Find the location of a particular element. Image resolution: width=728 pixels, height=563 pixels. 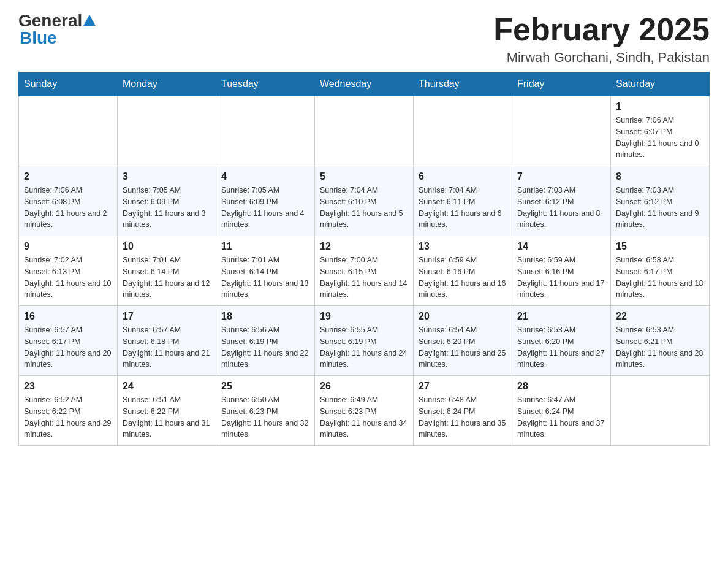

calendar-cell: 21Sunrise: 6:53 AMSunset: 6:20 PMDayligh… is located at coordinates (561, 341).